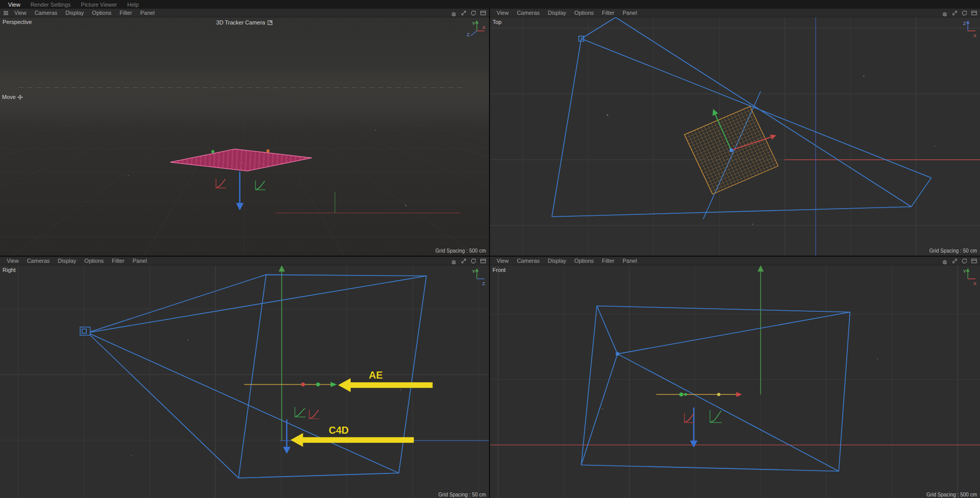  I want to click on c4d-annotation-text: C4D, so click(339, 430).